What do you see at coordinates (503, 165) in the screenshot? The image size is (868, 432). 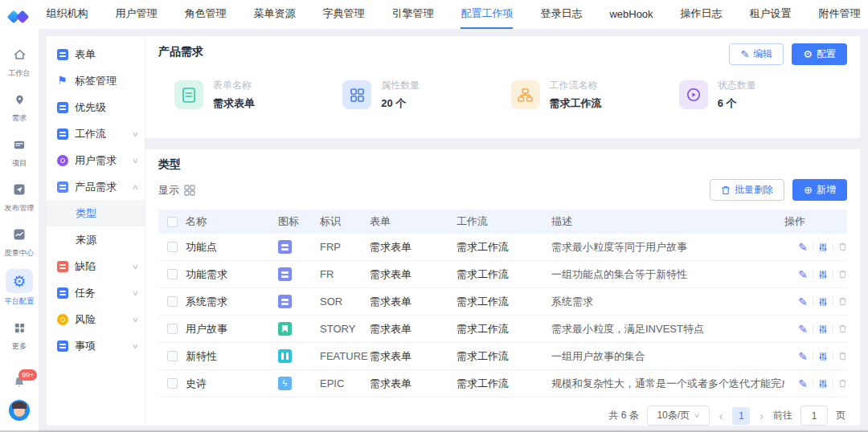 I see `section-title: 类型` at bounding box center [503, 165].